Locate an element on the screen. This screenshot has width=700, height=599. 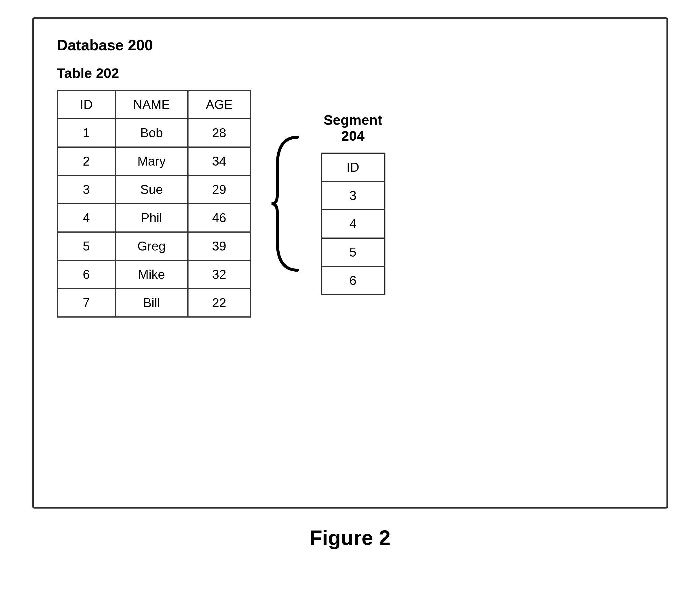
bracket-connector is located at coordinates (286, 204).